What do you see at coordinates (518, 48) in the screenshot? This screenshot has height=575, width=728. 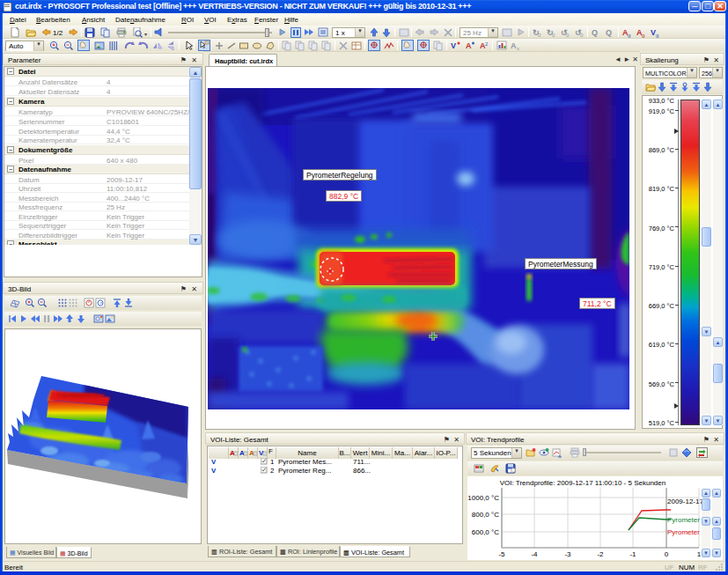 I see `svg-text: x` at bounding box center [518, 48].